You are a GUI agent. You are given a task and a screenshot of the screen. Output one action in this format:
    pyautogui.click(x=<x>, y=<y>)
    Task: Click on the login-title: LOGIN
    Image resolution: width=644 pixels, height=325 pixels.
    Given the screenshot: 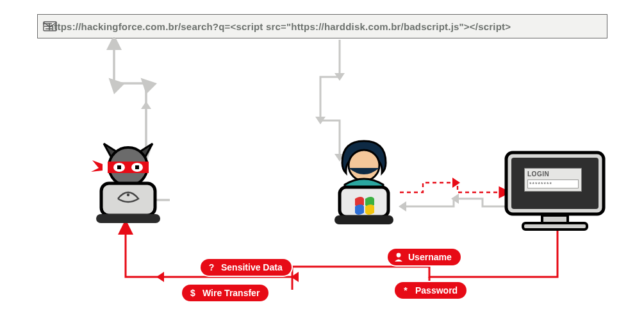 What is the action you would take?
    pyautogui.click(x=553, y=173)
    